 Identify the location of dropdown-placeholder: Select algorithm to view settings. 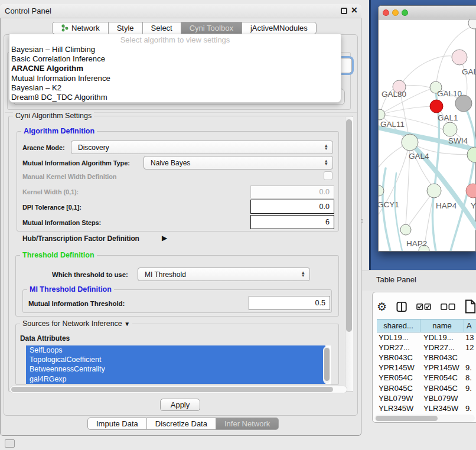
(175, 40).